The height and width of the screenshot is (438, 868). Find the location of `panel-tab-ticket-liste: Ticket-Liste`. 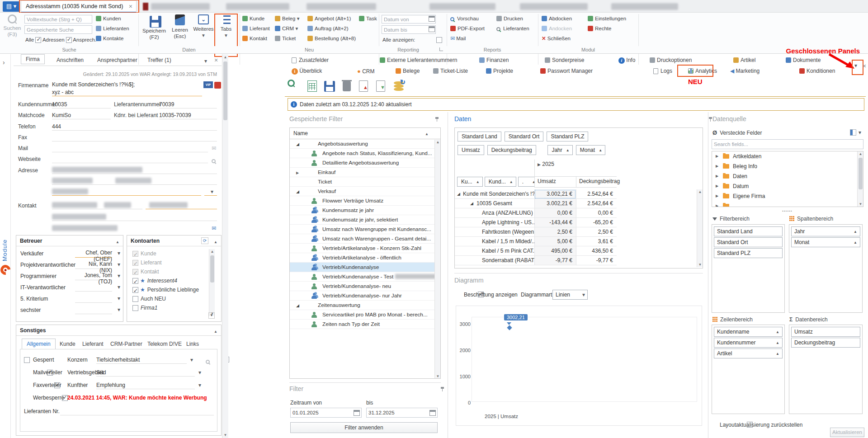

panel-tab-ticket-liste: Ticket-Liste is located at coordinates (450, 71).